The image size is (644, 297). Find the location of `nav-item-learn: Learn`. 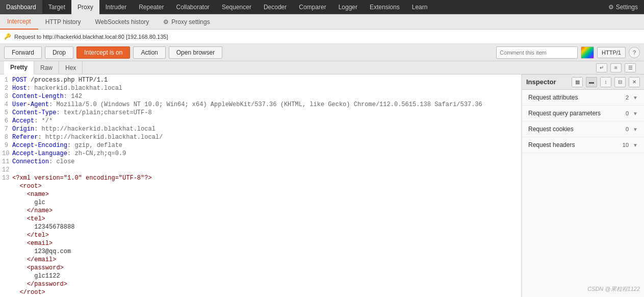

nav-item-learn: Learn is located at coordinates (420, 7).